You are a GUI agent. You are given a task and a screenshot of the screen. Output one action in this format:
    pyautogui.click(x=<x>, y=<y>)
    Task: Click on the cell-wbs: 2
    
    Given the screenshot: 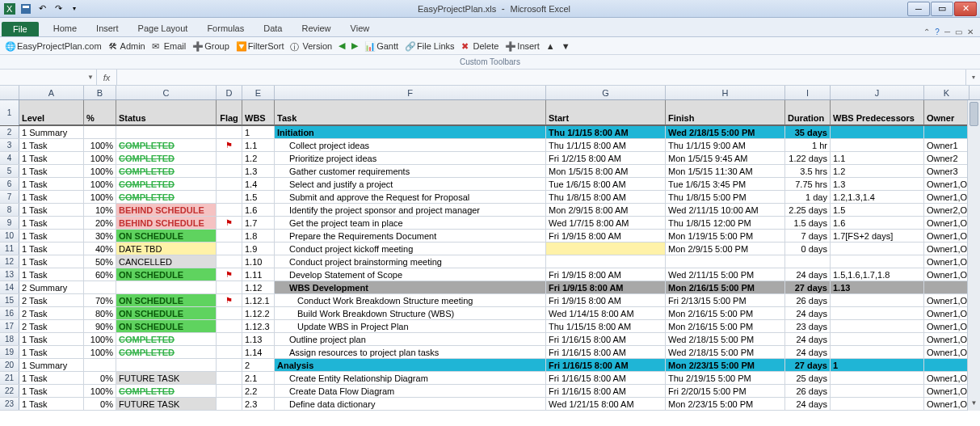 What is the action you would take?
    pyautogui.click(x=259, y=365)
    